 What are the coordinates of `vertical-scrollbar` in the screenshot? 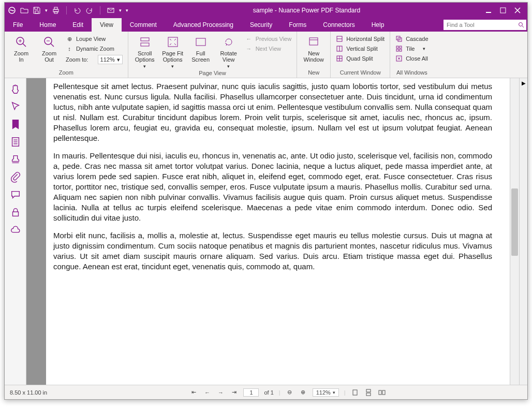 It's located at (514, 231).